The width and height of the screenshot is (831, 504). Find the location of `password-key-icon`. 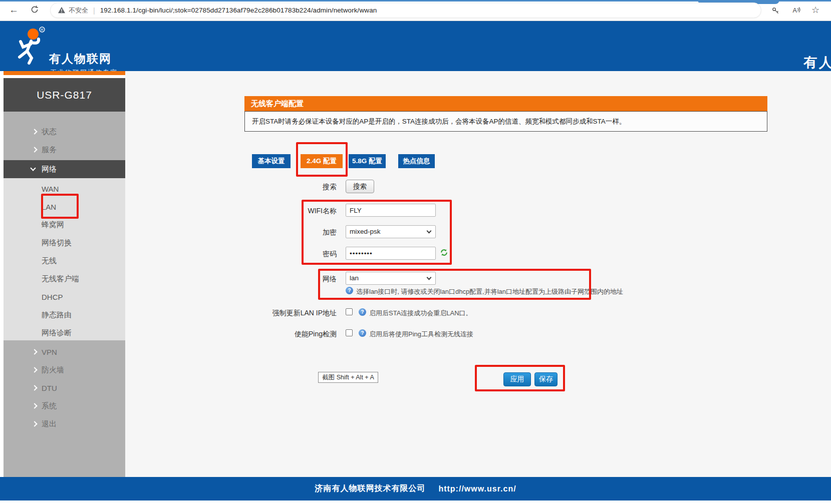

password-key-icon is located at coordinates (775, 12).